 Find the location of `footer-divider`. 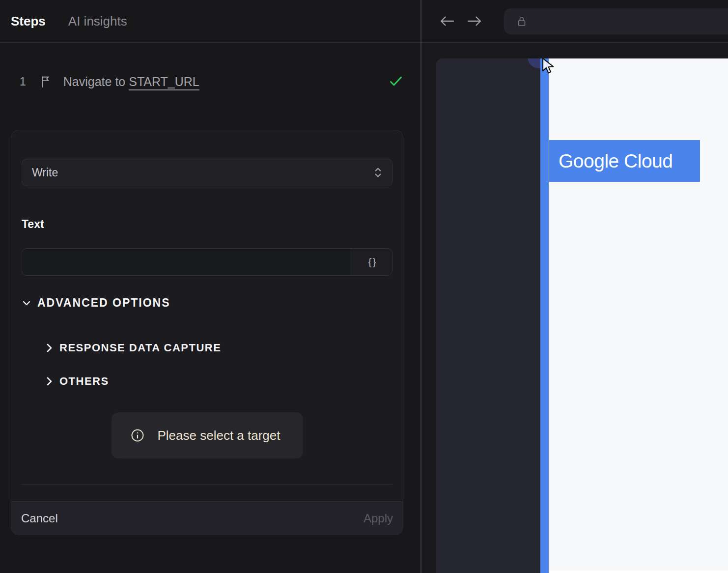

footer-divider is located at coordinates (207, 485).